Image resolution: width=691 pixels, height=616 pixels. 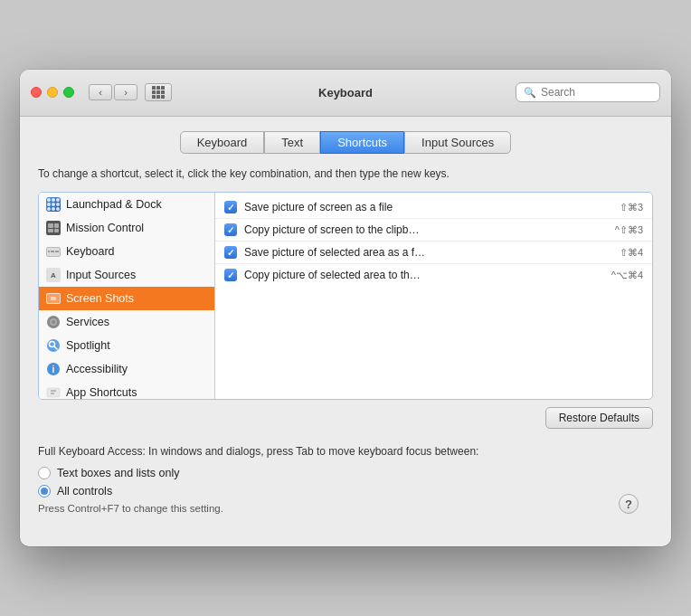 I want to click on nav-buttons: ‹ ›, so click(x=113, y=92).